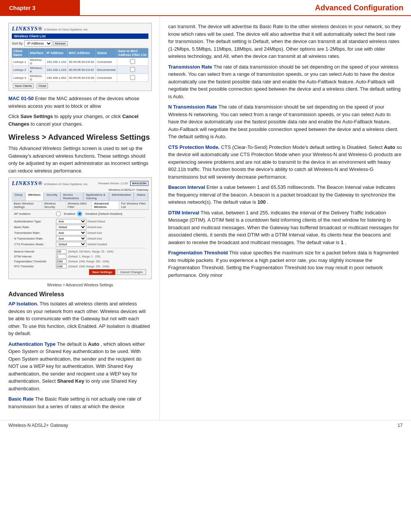  Describe the element at coordinates (107, 78) in the screenshot. I see `cell-status: Connected` at that location.